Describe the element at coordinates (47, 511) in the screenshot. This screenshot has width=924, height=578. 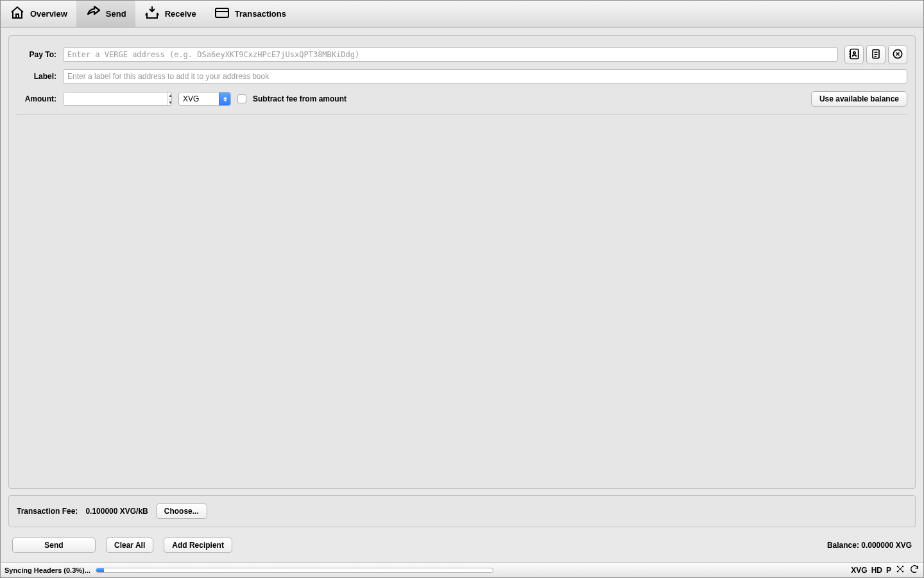
I see `fee-label: Transaction Fee:` at that location.